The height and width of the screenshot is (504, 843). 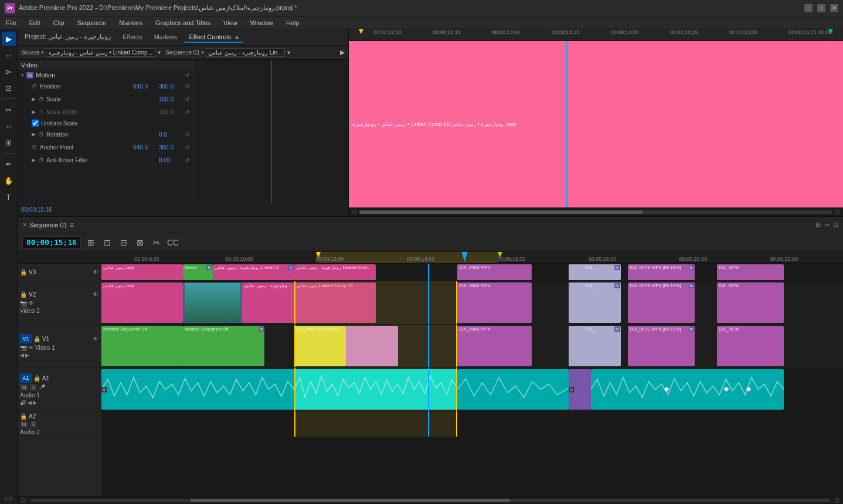 I want to click on tab-project: Project: رونبارچیرە - زمین عباس, so click(x=68, y=38).